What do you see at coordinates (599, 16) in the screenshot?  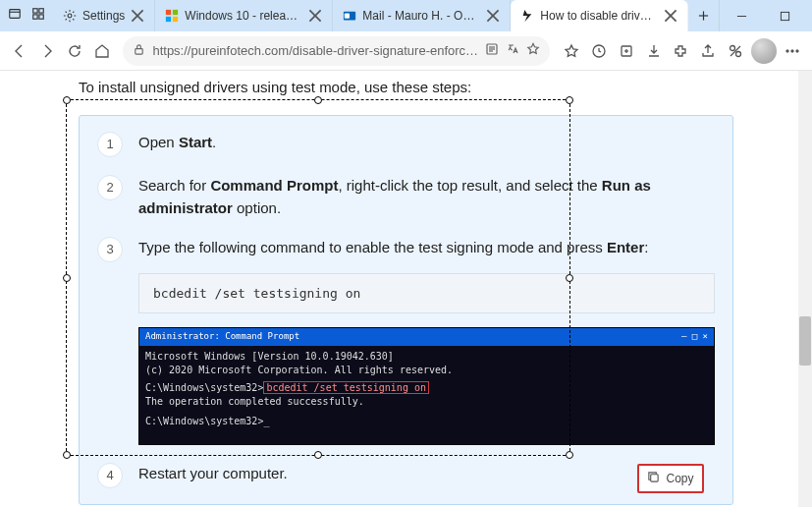 I see `tab-pureinfotech: How to disable driver sig…` at bounding box center [599, 16].